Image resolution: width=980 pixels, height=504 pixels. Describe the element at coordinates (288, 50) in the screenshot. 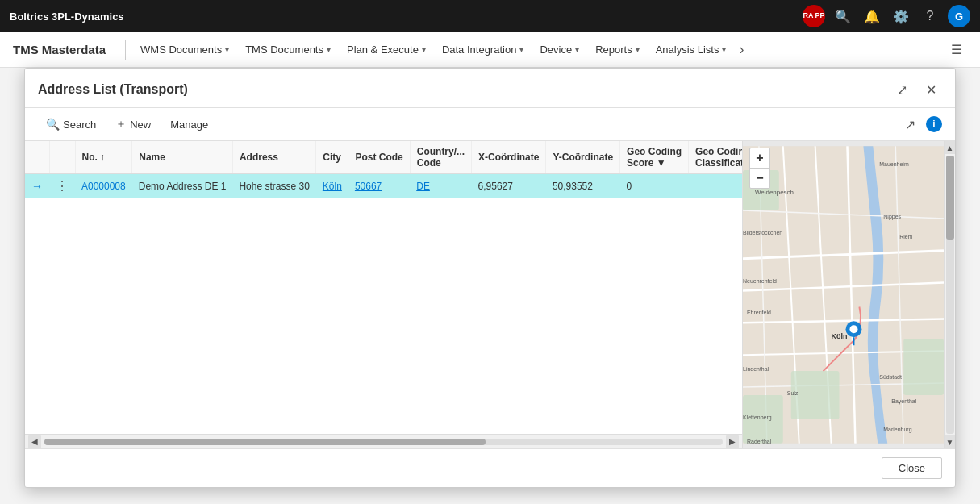

I see `nav-item-tms-documents: TMS Documents▾` at that location.